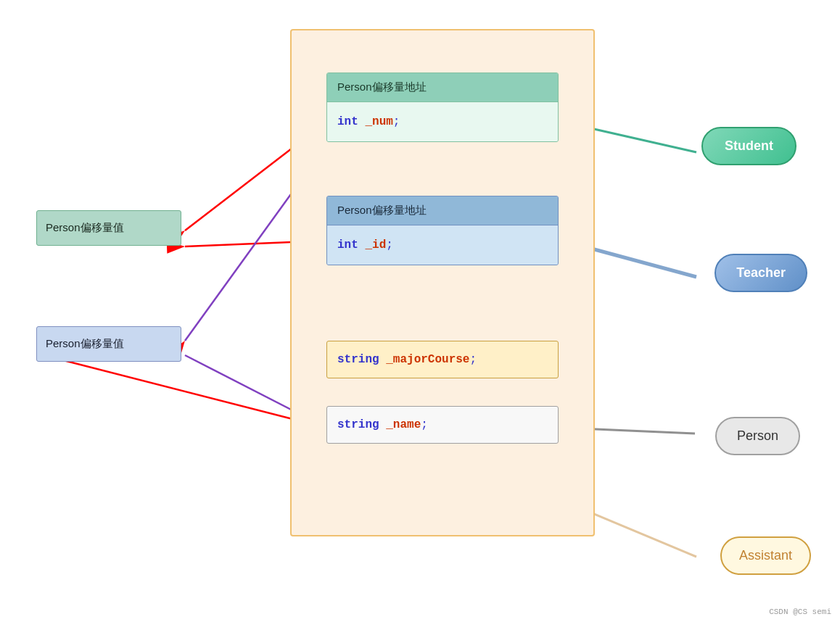 The height and width of the screenshot is (622, 840). Describe the element at coordinates (800, 612) in the screenshot. I see `watermark: CSDN @CS semi` at that location.